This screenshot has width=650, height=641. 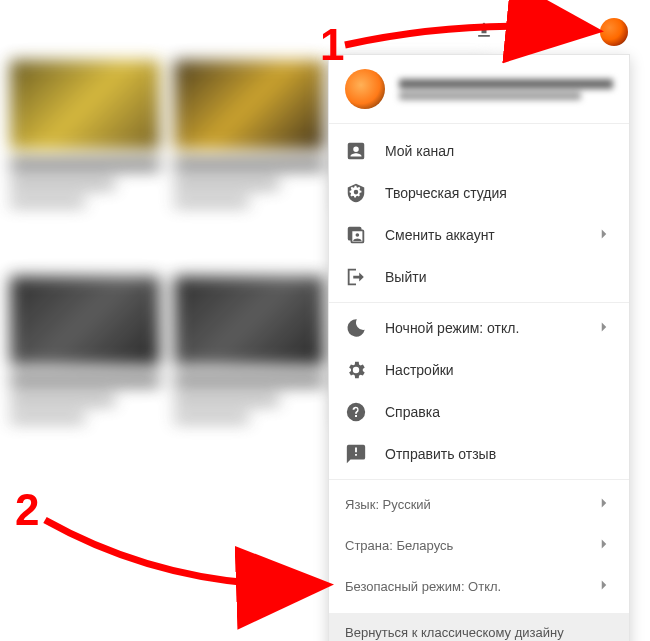 What do you see at coordinates (484, 32) in the screenshot?
I see `upload-icon` at bounding box center [484, 32].